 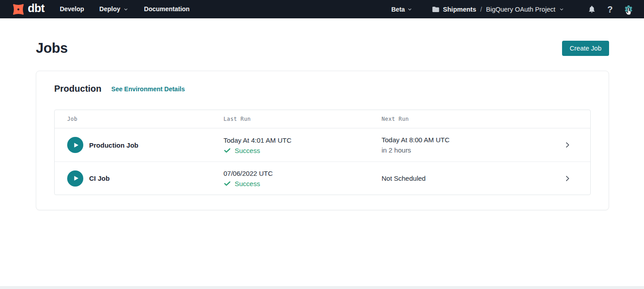 I want to click on job-cell: CI Job, so click(x=139, y=178).